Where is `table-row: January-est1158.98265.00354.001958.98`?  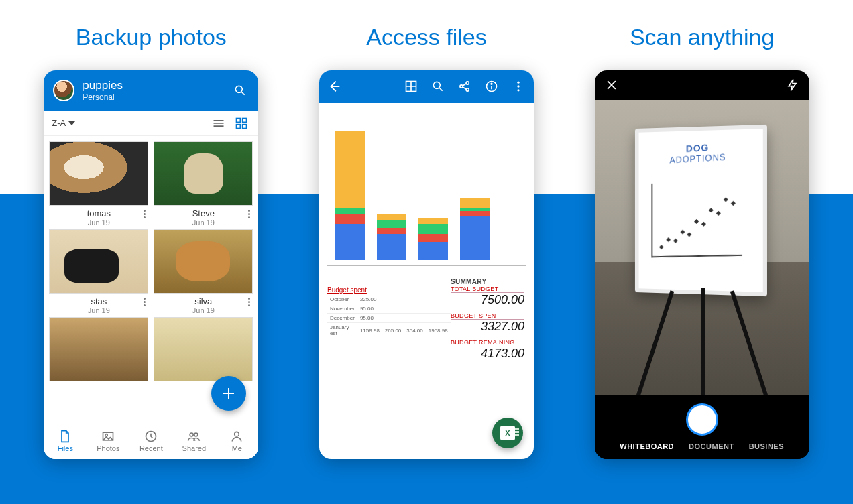
table-row: January-est1158.98265.00354.001958.98 is located at coordinates (389, 331).